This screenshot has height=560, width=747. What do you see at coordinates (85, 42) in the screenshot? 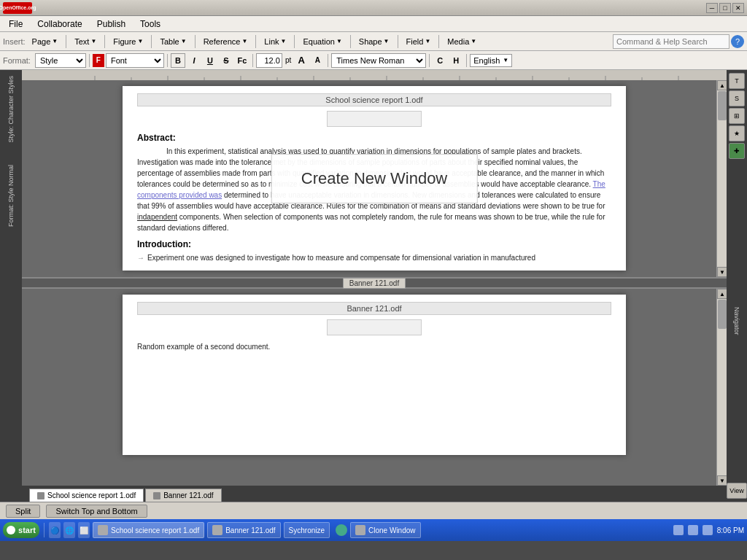
I see `text-button: Text▼` at bounding box center [85, 42].